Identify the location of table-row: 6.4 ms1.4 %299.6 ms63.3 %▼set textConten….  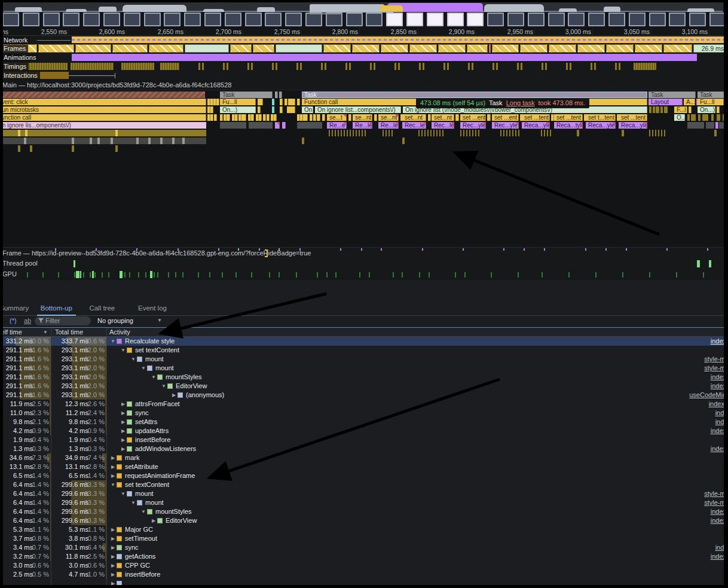
(364, 485).